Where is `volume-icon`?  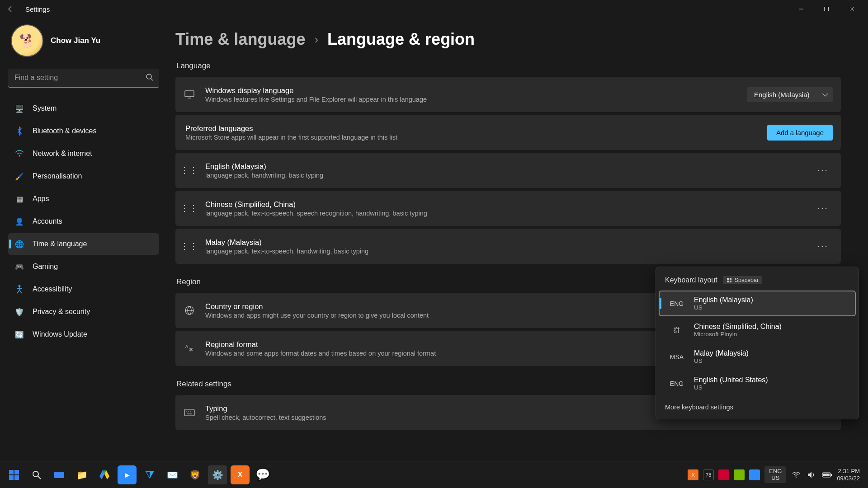
volume-icon is located at coordinates (811, 475).